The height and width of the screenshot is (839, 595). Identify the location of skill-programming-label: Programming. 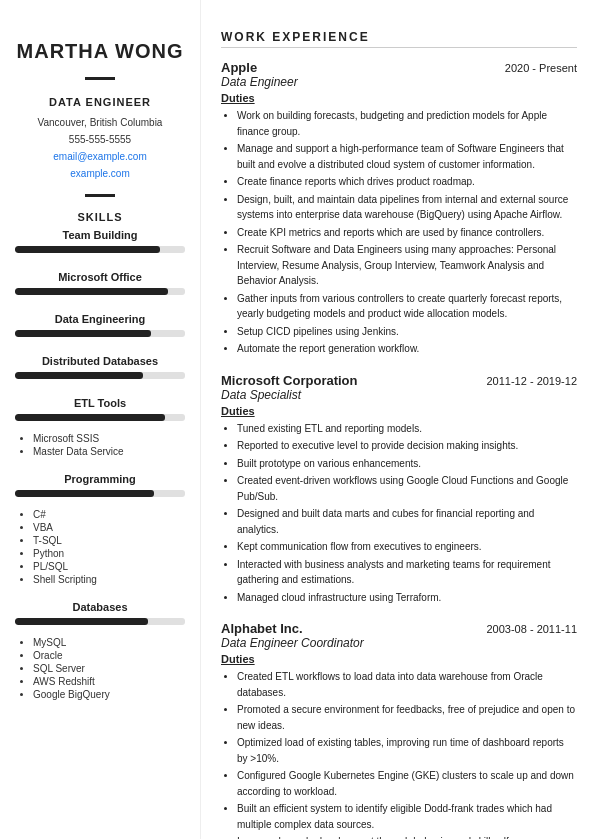
(100, 479).